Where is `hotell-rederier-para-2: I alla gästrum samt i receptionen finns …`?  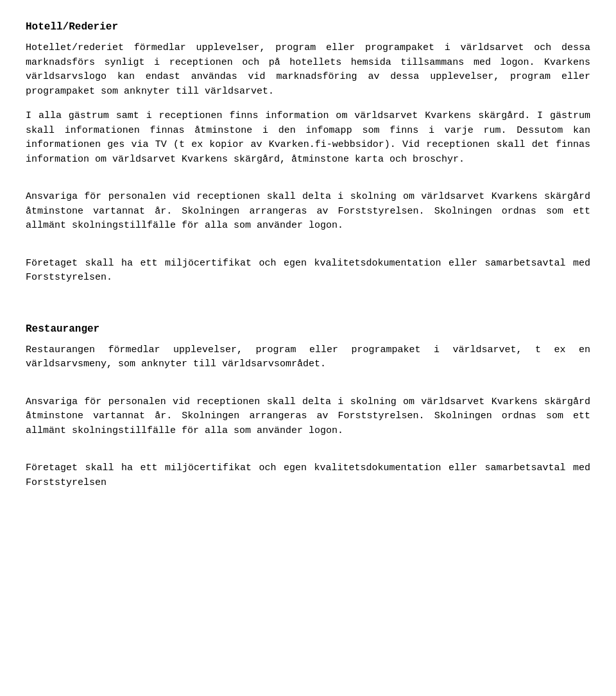 hotell-rederier-para-2: I alla gästrum samt i receptionen finns … is located at coordinates (308, 138).